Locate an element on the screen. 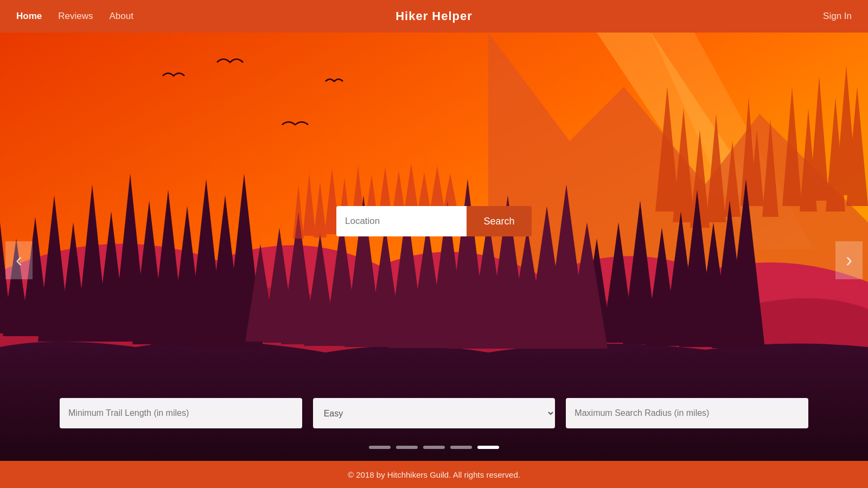  nav-home: Home is located at coordinates (29, 16).